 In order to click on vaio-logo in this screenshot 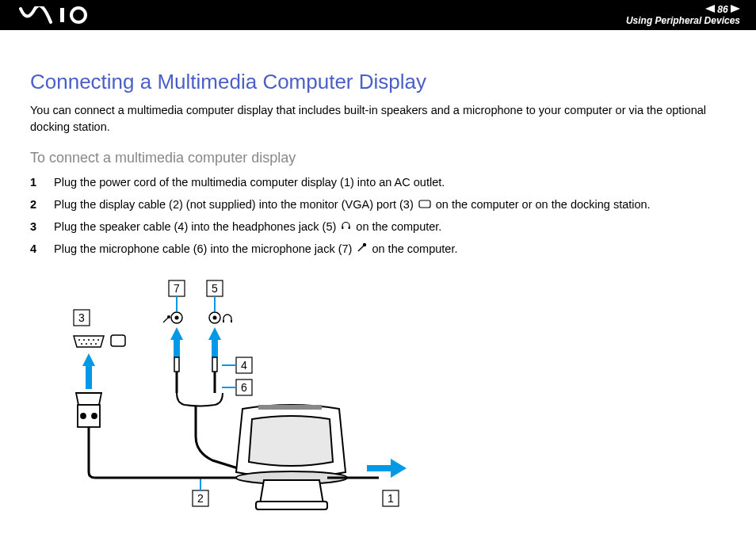, I will do `click(63, 15)`.